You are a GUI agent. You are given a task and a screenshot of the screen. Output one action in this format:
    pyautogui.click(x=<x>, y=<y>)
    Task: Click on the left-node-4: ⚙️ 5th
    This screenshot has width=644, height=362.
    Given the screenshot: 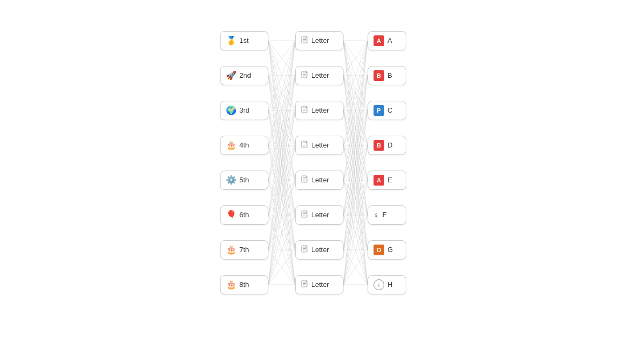 What is the action you would take?
    pyautogui.click(x=244, y=180)
    